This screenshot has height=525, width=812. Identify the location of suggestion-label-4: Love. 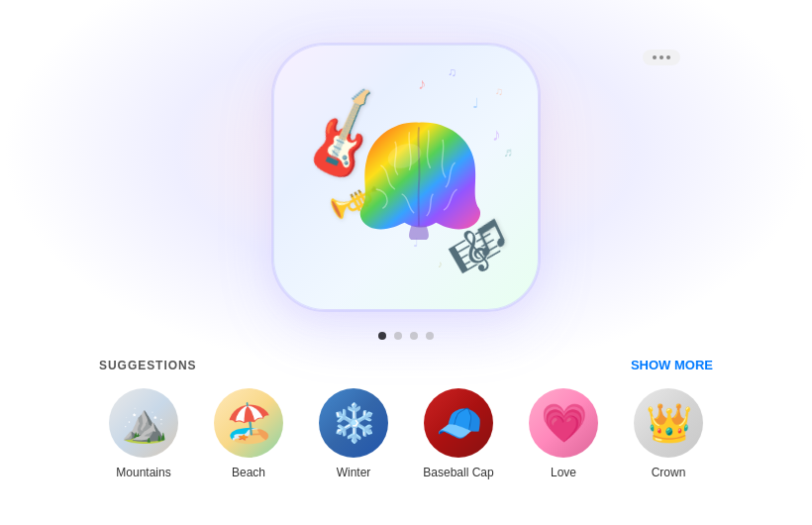
(563, 472).